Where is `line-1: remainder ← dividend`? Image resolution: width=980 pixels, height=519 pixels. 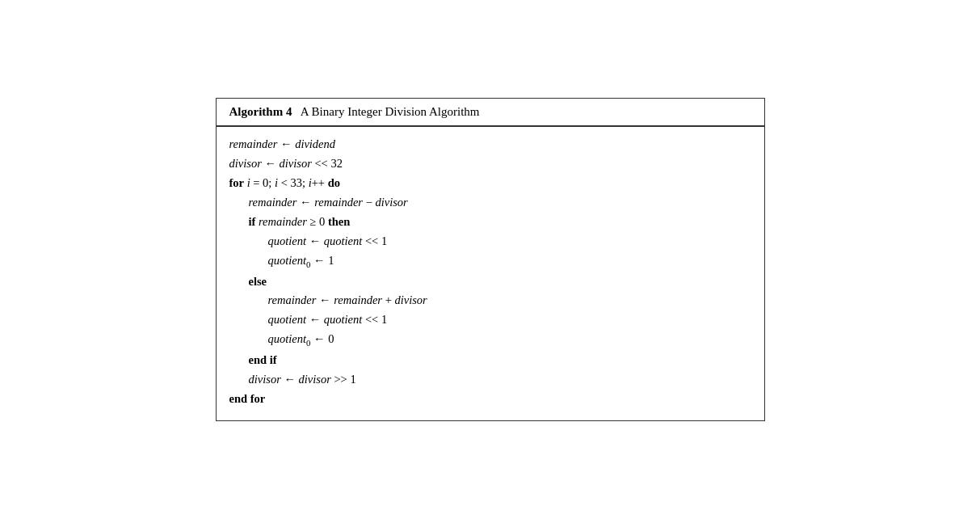
line-1: remainder ← dividend is located at coordinates (490, 145).